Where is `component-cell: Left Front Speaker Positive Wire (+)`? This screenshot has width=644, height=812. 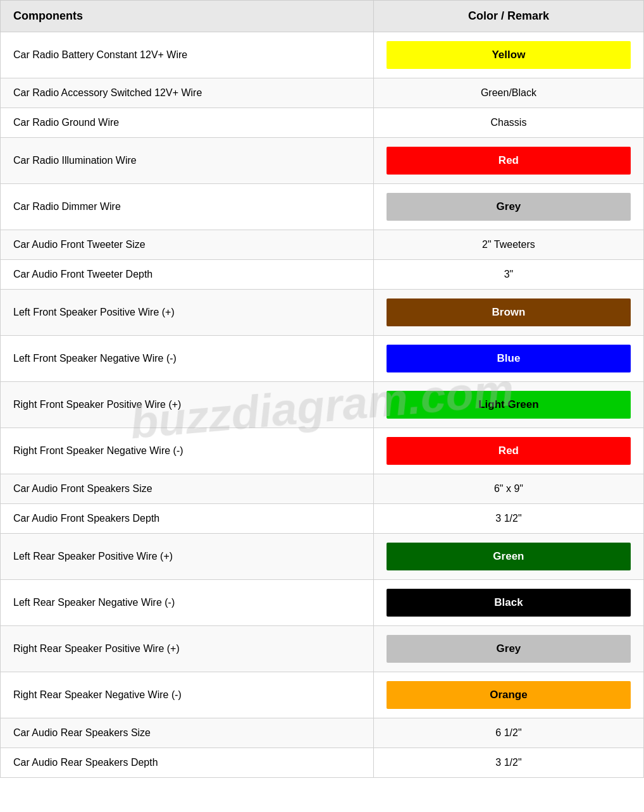
component-cell: Left Front Speaker Positive Wire (+) is located at coordinates (187, 312).